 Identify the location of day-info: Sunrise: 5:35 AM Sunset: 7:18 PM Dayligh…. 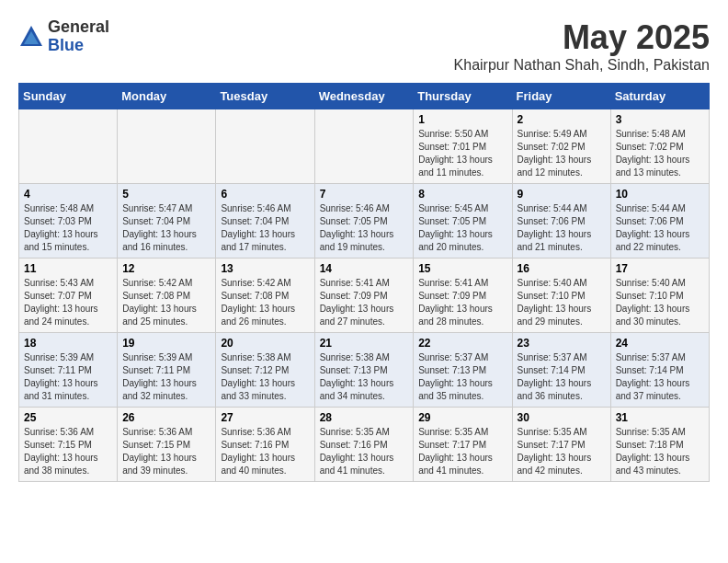
(660, 452).